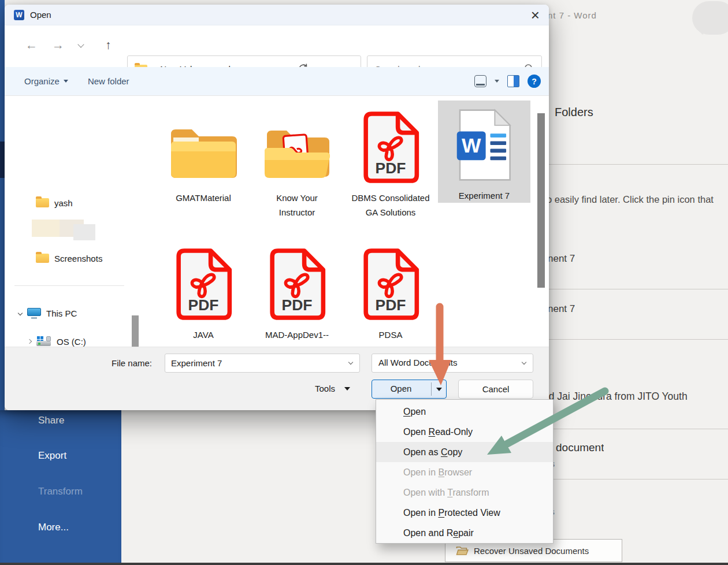 The height and width of the screenshot is (565, 728). What do you see at coordinates (203, 291) in the screenshot?
I see `file-tile-java-pdf: PDF JAVA` at bounding box center [203, 291].